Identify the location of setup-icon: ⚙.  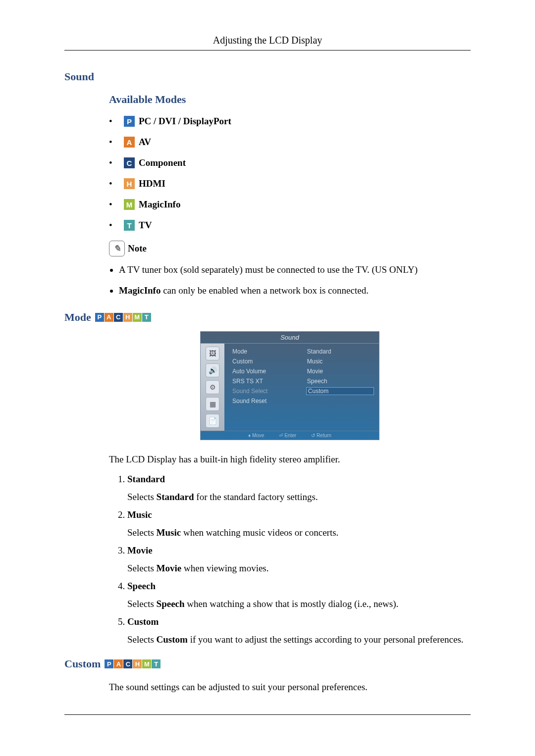
(213, 387).